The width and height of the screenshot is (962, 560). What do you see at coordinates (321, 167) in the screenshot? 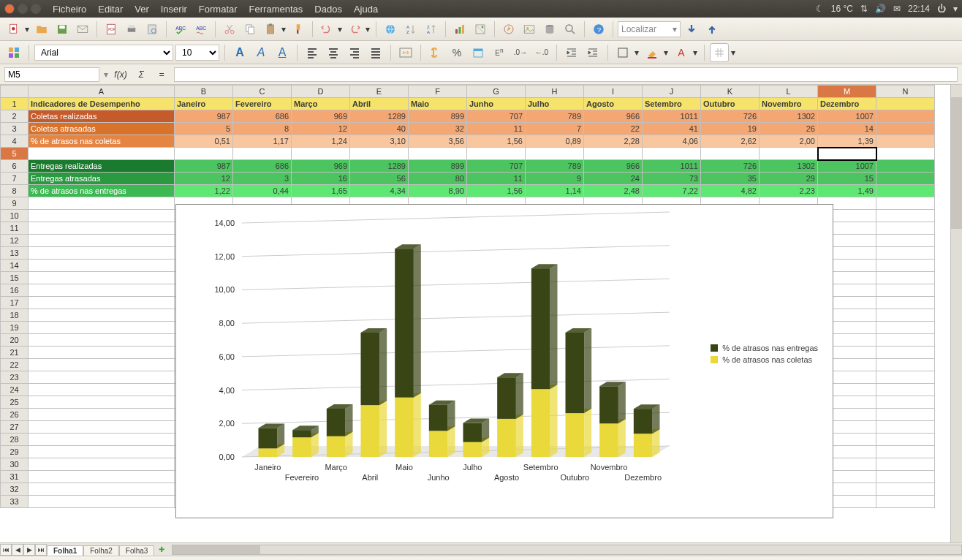
I see `cell-D6: 969` at bounding box center [321, 167].